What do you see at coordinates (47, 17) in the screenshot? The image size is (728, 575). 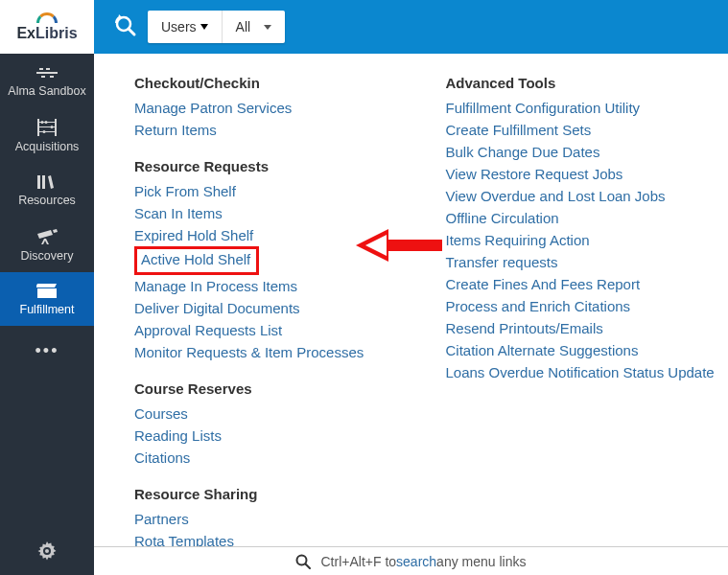 I see `logo-arc-icon` at bounding box center [47, 17].